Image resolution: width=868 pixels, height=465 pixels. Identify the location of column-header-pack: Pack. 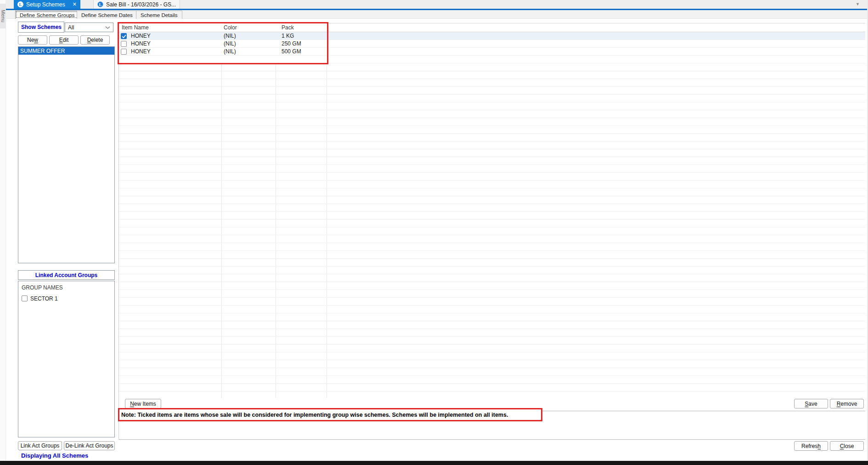
(287, 28).